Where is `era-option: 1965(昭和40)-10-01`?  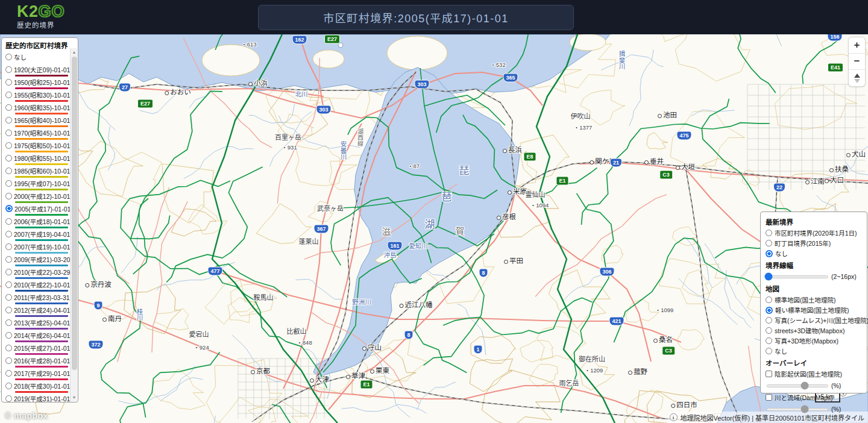
era-option: 1965(昭和40)-10-01 is located at coordinates (37, 121).